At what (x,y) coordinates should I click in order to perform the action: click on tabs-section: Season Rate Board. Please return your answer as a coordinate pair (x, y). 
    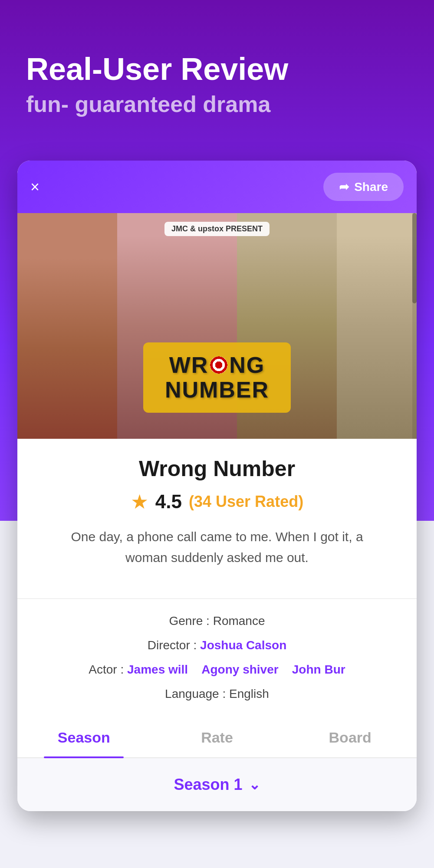
    Looking at the image, I should click on (217, 737).